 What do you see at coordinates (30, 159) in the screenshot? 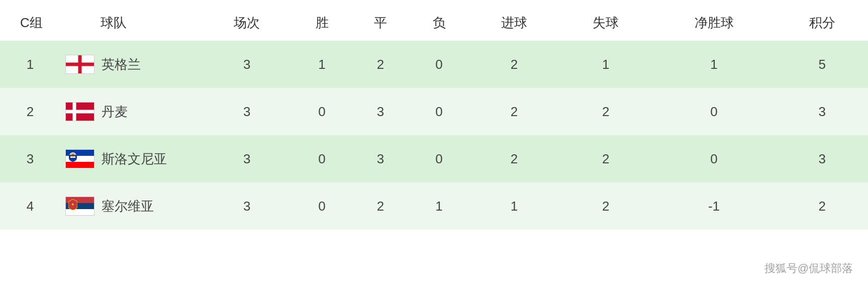
I see `rank-cell: 3` at bounding box center [30, 159].